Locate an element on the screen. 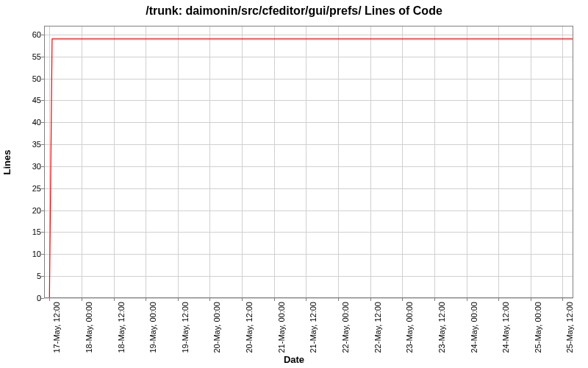 The width and height of the screenshot is (588, 368). y-tick-label: 50 is located at coordinates (26, 79).